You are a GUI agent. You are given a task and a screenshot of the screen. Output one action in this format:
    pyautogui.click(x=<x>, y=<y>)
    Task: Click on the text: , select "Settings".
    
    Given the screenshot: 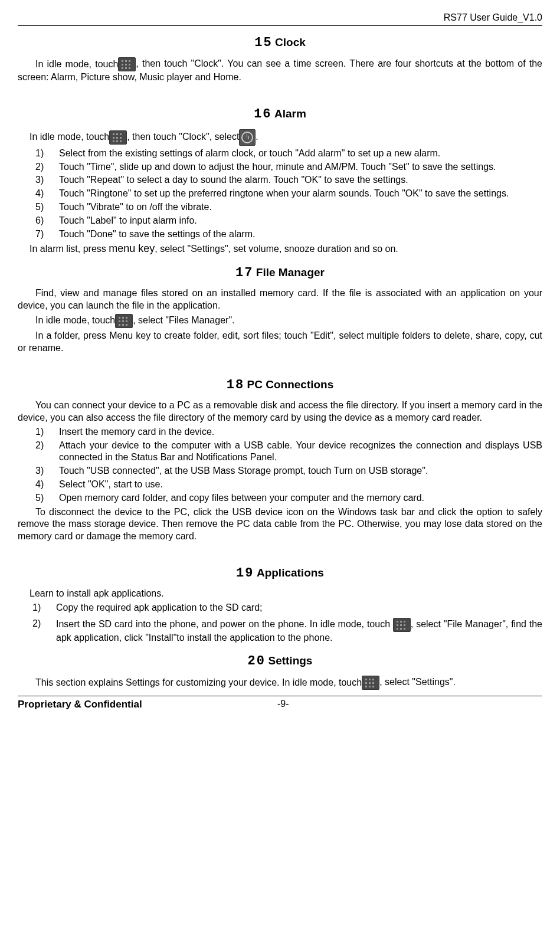 What is the action you would take?
    pyautogui.click(x=418, y=682)
    